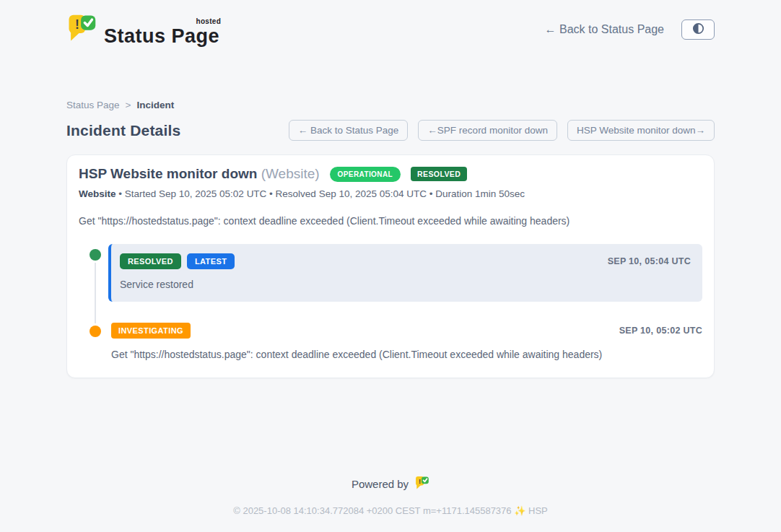  What do you see at coordinates (661, 331) in the screenshot?
I see `timeline-timestamp: SEP 10, 05:02 UTC` at bounding box center [661, 331].